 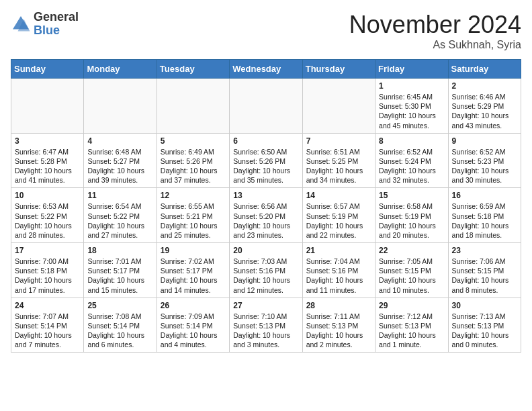 I want to click on location: As Sukhnah, Syria, so click(x=435, y=45).